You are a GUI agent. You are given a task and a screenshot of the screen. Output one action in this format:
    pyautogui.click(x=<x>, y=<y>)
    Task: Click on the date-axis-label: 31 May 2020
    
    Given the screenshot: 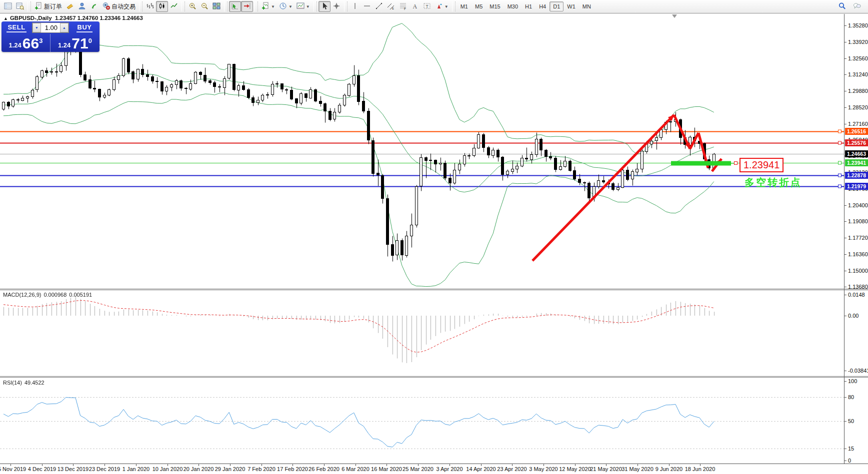 What is the action you would take?
    pyautogui.click(x=638, y=469)
    